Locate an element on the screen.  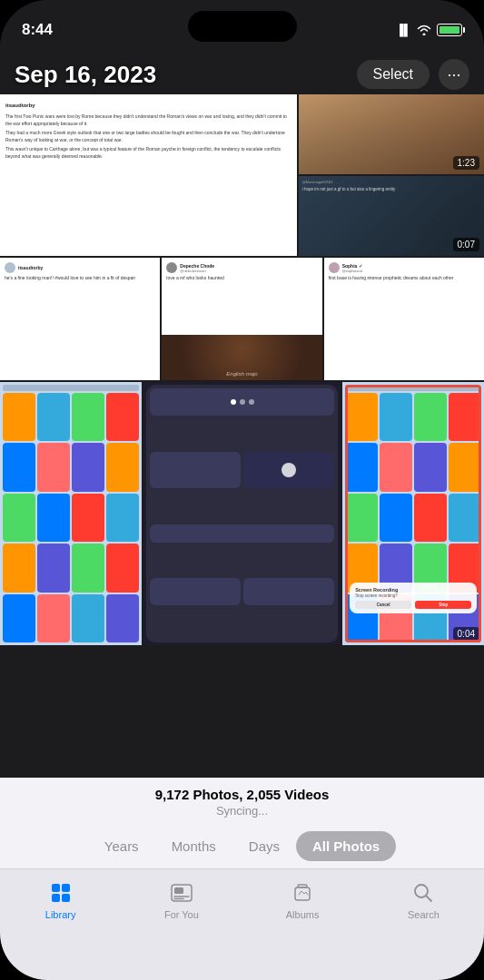
library-icon is located at coordinates (61, 893).